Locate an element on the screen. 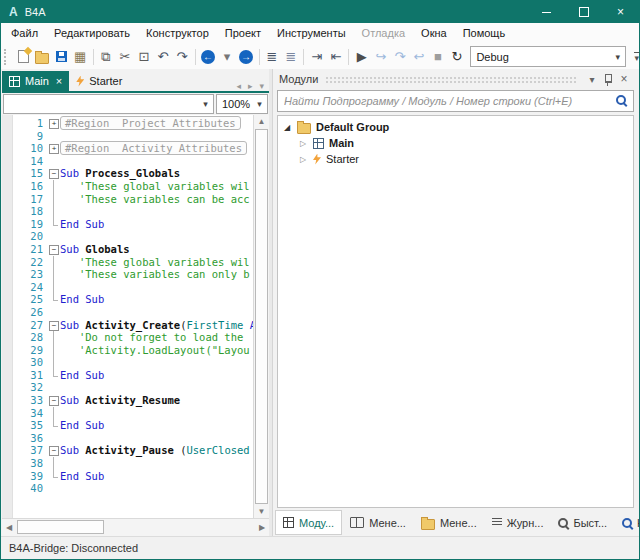  menu-item-3: Проект is located at coordinates (243, 34).